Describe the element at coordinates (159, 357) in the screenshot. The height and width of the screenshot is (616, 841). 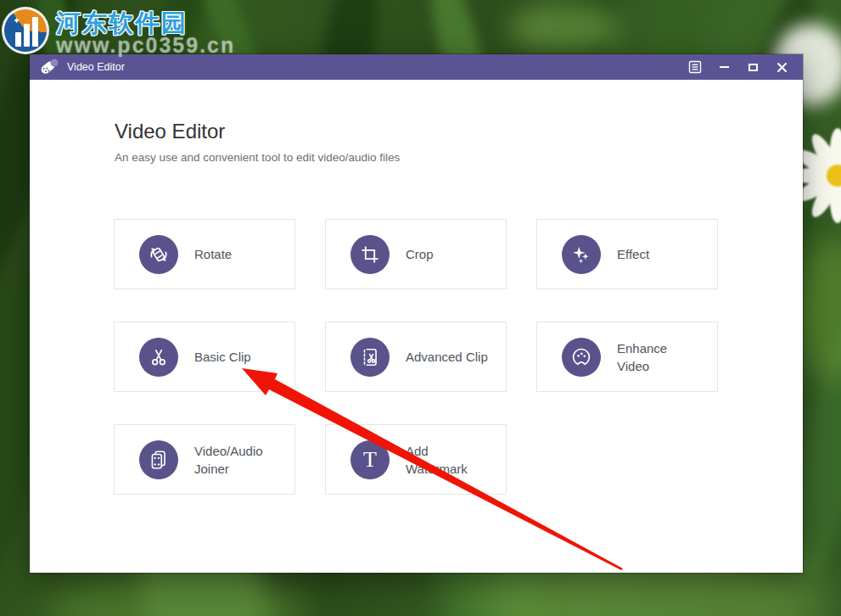
I see `scissors-icon` at that location.